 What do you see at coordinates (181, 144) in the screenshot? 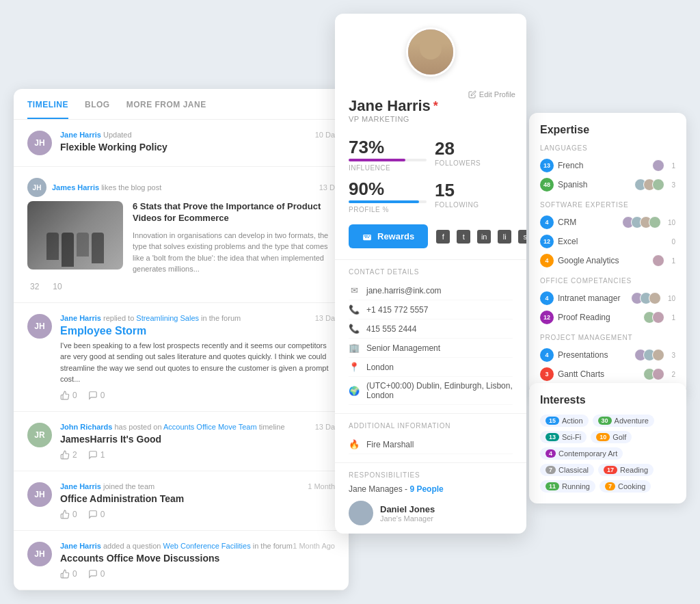
I see `list-item: JH Jane Harris Updated 10 Da Flexible Wo…` at bounding box center [181, 144].